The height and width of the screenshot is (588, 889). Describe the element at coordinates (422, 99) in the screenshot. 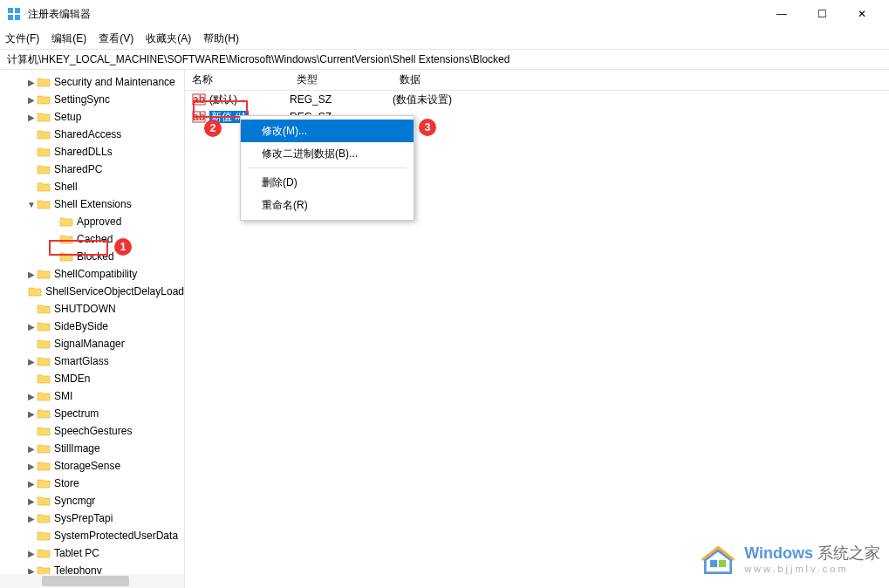

I see `value-data: (数值未设置)` at that location.